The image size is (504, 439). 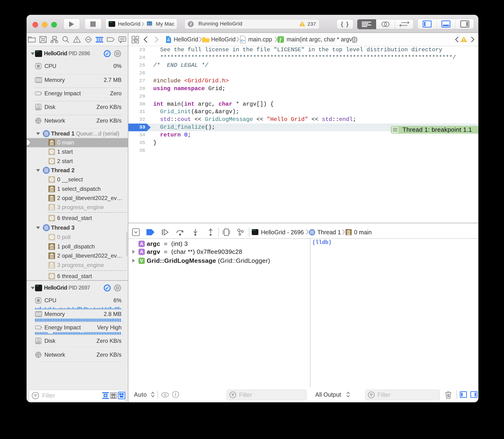 I want to click on svg-text: C+, so click(x=243, y=41).